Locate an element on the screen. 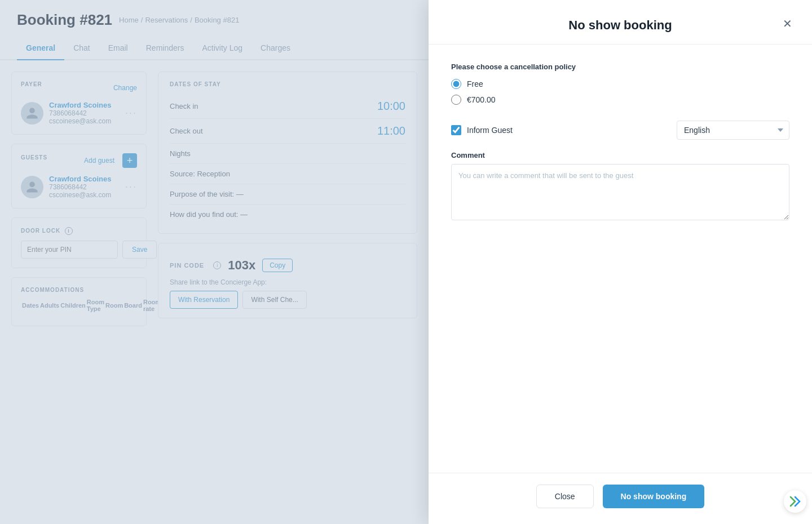 The height and width of the screenshot is (524, 812). comment-textarea is located at coordinates (620, 192).